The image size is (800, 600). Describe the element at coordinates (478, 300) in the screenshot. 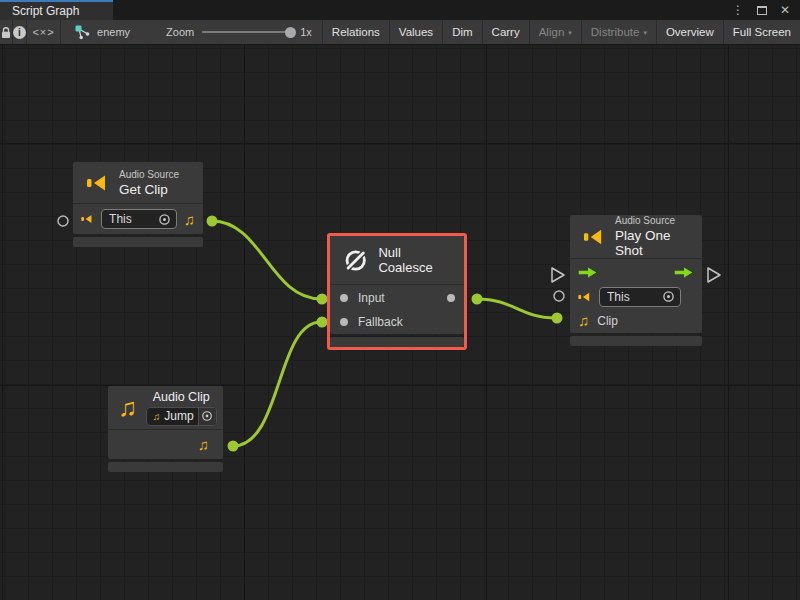

I see `port-null-output-connected` at that location.